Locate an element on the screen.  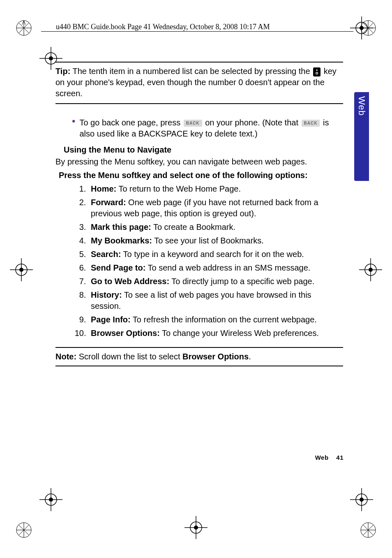
list-item: Send Page to: To send a web address in a… is located at coordinates (216, 268).